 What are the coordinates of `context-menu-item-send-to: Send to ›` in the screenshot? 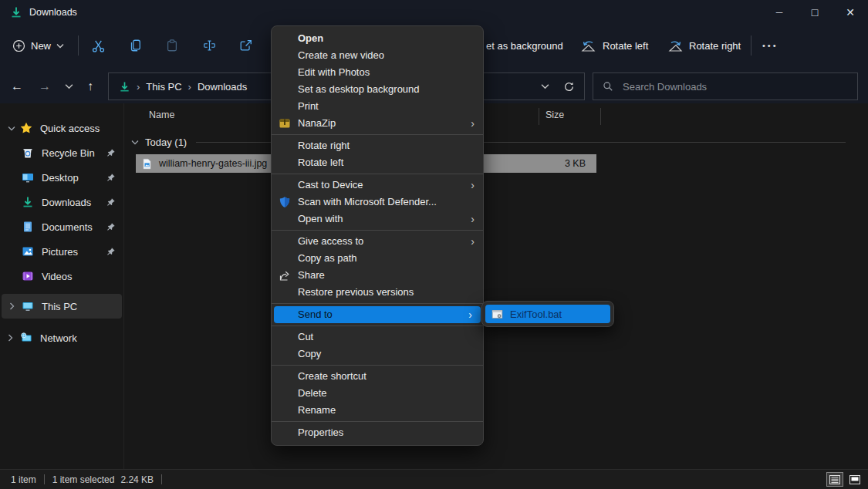 It's located at (377, 315).